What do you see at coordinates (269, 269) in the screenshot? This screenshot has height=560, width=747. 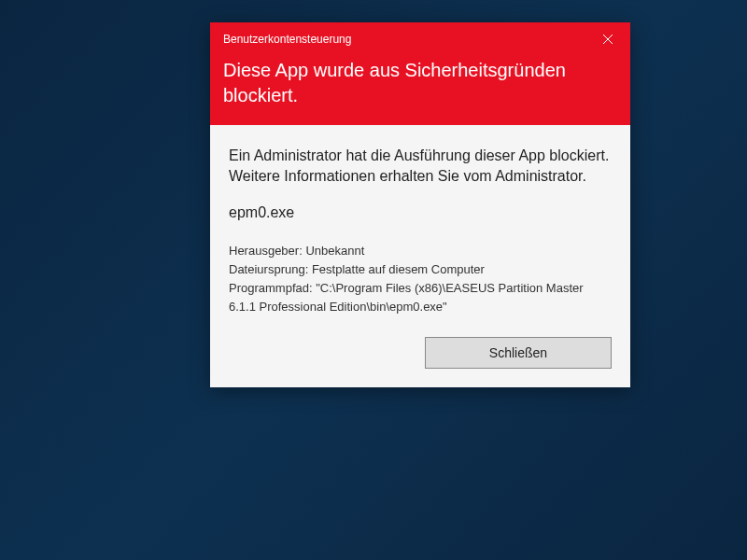 I see `origin-label: Dateiursprung:` at bounding box center [269, 269].